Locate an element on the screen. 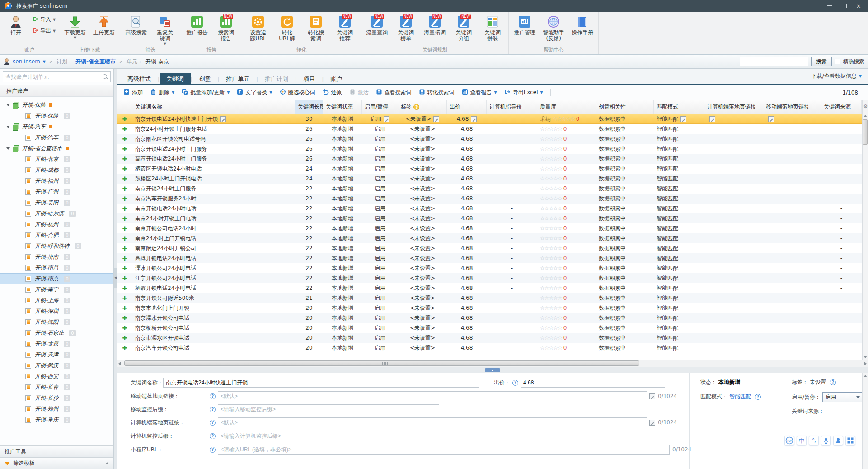 Image resolution: width=868 pixels, height=469 pixels. table-row: ✚南京汽车开锁服务24小时22本地新增启用<未设置>4.68-☆☆☆☆☆0数据积… is located at coordinates (493, 199).